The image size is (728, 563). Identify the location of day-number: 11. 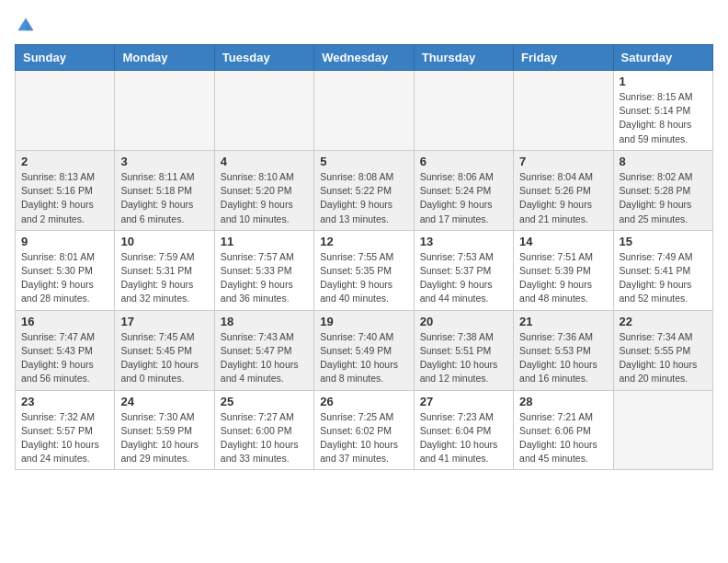
(265, 241).